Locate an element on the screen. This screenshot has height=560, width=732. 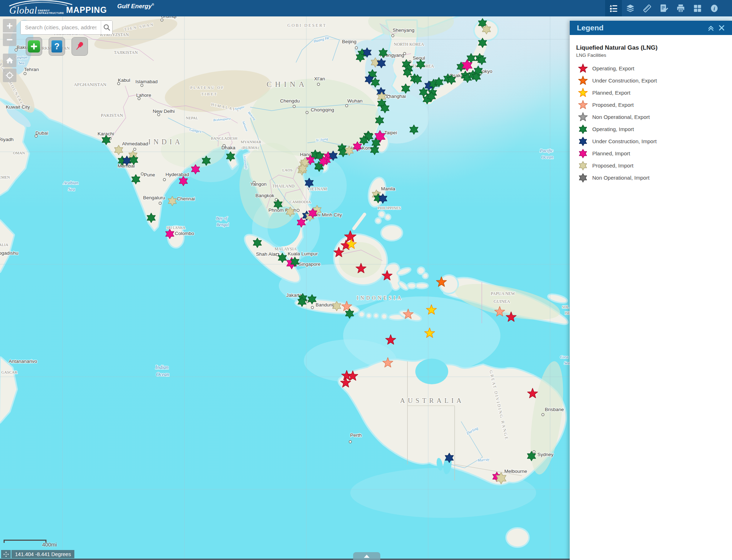
search-bar is located at coordinates (66, 28).